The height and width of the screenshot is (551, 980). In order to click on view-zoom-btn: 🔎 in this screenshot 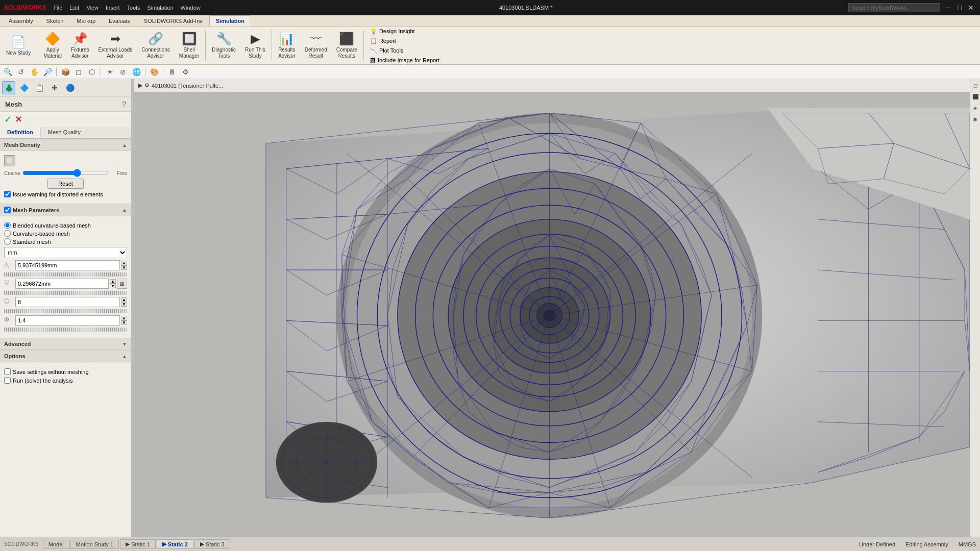, I will do `click(47, 72)`.